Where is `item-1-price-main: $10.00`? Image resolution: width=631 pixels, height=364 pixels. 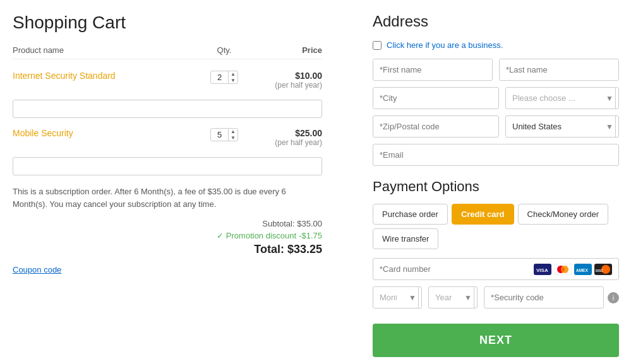 item-1-price-main: $10.00 is located at coordinates (284, 76).